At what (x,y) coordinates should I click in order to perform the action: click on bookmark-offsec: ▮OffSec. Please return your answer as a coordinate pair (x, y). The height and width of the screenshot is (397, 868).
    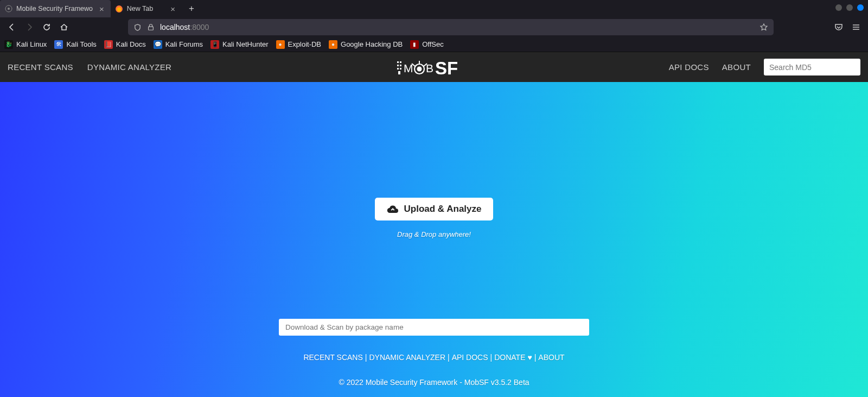
    Looking at the image, I should click on (427, 45).